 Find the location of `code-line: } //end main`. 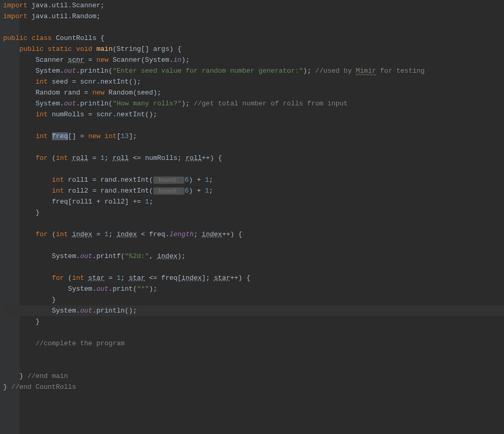

code-line: } //end main is located at coordinates (254, 376).